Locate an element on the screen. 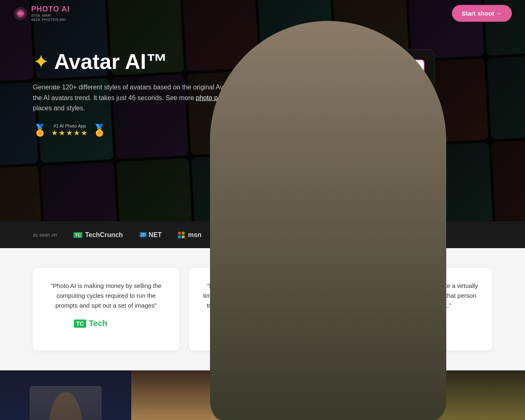  press-logo-techcrunch: TC TechCrunch is located at coordinates (98, 235).